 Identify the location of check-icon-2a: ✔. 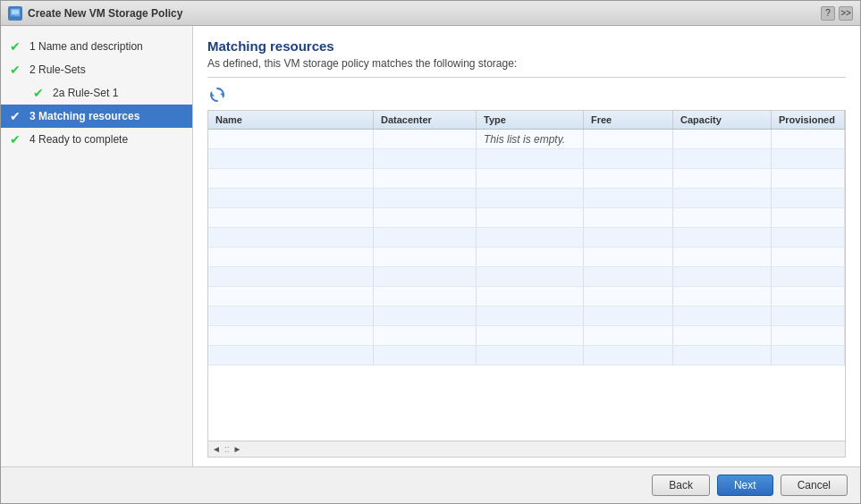
(40, 93).